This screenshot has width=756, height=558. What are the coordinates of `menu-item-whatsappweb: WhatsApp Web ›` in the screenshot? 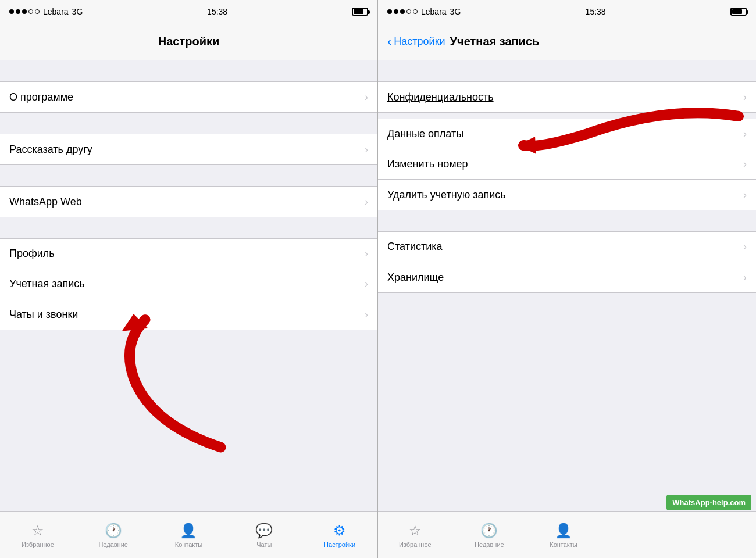 It's located at (188, 202).